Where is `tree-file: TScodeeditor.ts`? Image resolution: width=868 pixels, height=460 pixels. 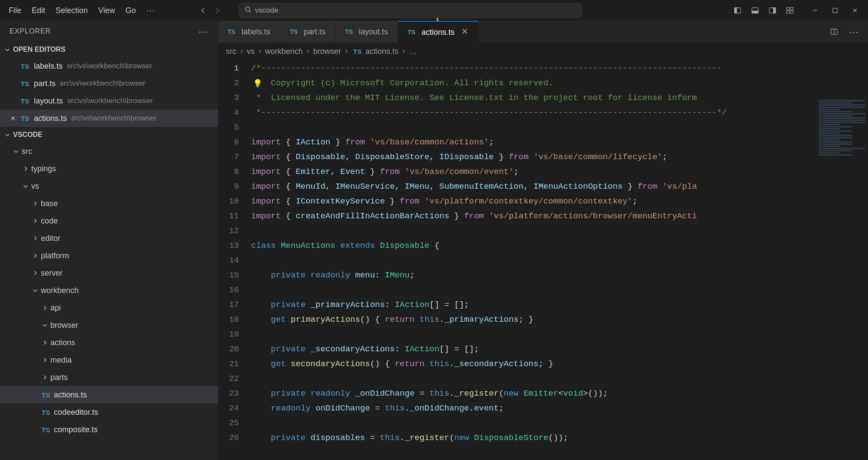 tree-file: TScodeeditor.ts is located at coordinates (109, 412).